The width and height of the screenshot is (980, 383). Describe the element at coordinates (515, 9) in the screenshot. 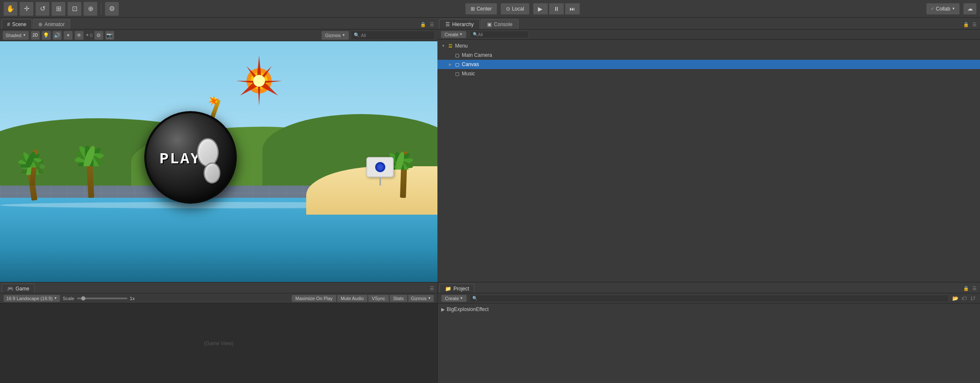

I see `local-button: ⊙ Local` at that location.